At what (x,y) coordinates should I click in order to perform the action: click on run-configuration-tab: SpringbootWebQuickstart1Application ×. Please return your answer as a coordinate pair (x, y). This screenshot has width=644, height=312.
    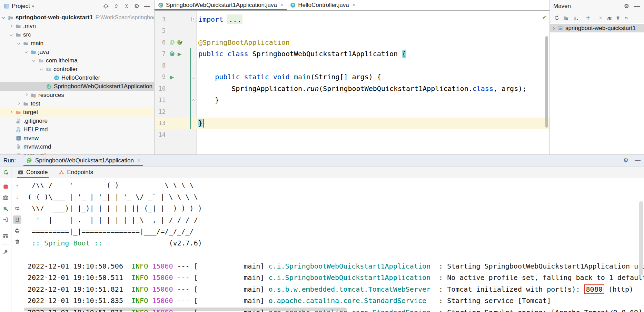
    Looking at the image, I should click on (83, 161).